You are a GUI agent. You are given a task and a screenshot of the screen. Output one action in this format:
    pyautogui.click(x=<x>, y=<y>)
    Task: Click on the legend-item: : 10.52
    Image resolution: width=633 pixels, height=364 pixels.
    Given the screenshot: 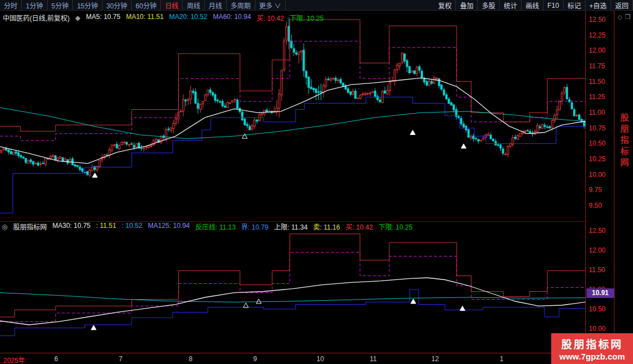 What is the action you would take?
    pyautogui.click(x=132, y=226)
    